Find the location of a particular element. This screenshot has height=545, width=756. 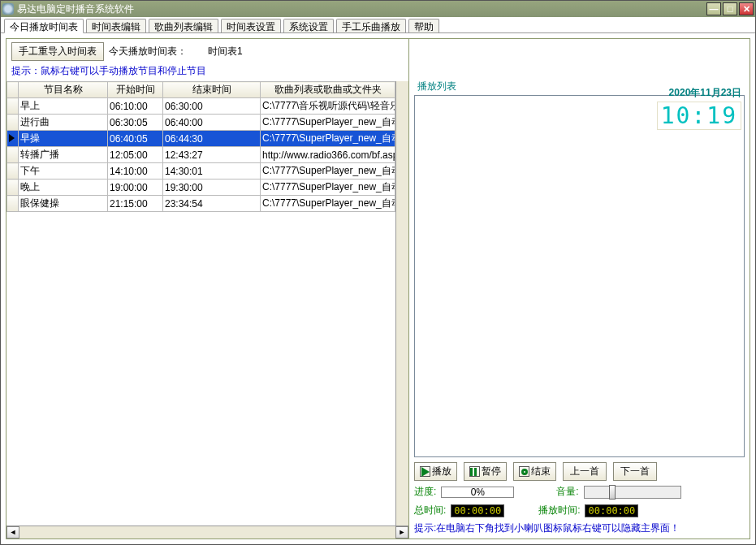

table-cell: 早操 is located at coordinates (63, 139).